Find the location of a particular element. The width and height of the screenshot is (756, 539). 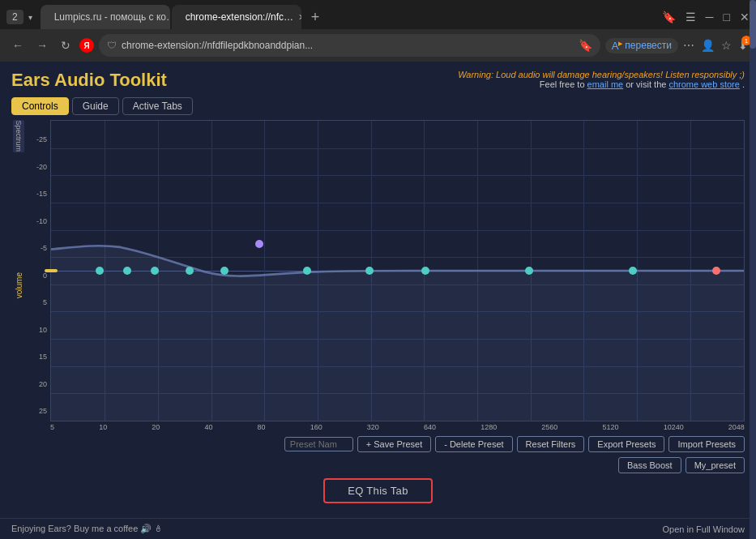

save-preset-button: + Save Preset is located at coordinates (394, 444).